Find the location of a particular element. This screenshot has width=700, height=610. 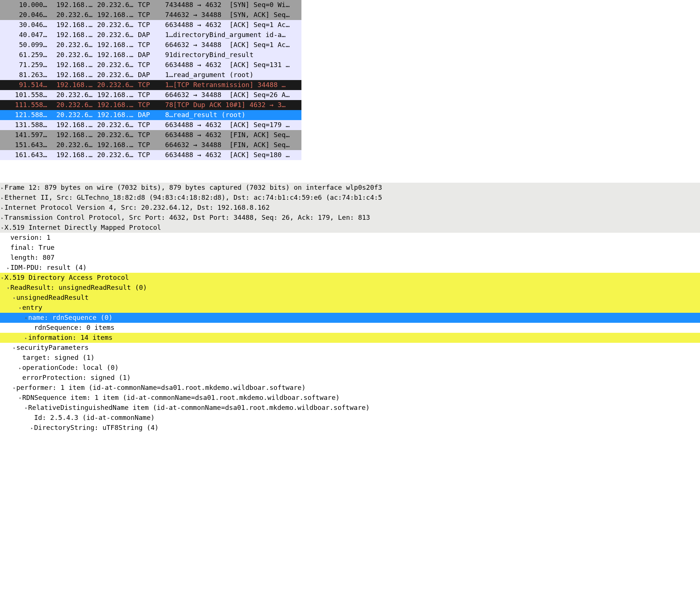

packet-time: 1.263… is located at coordinates (40, 75).